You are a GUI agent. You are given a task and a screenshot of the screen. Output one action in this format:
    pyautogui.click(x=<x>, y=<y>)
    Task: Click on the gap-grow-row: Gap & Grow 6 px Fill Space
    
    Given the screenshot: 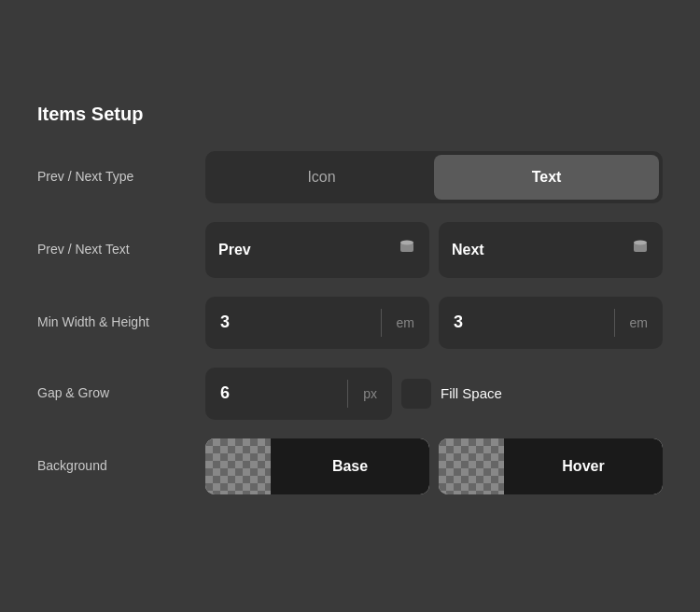 What is the action you would take?
    pyautogui.click(x=350, y=394)
    